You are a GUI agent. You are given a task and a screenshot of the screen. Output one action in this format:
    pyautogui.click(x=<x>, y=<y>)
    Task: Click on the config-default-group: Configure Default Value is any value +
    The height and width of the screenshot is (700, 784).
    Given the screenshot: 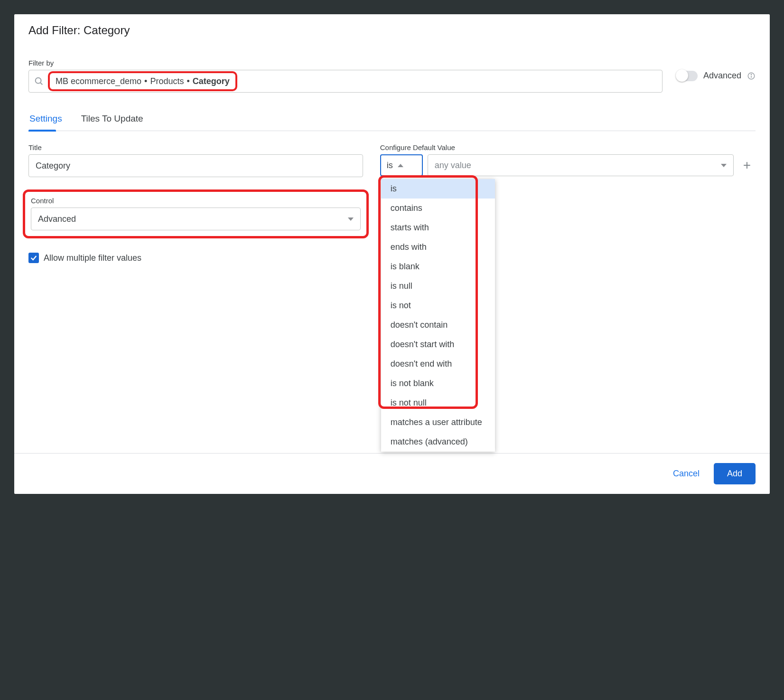 What is the action you would take?
    pyautogui.click(x=568, y=160)
    